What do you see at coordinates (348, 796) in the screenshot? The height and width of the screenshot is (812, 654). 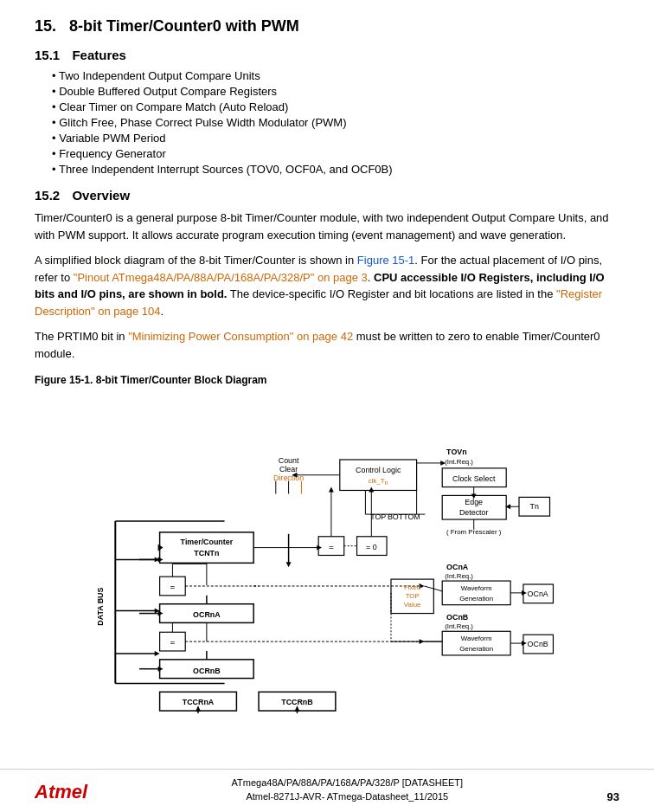 I see `doc-subtitle: Atmel-8271J-AVR- ATmega-Datasheet_11/201…` at bounding box center [348, 796].